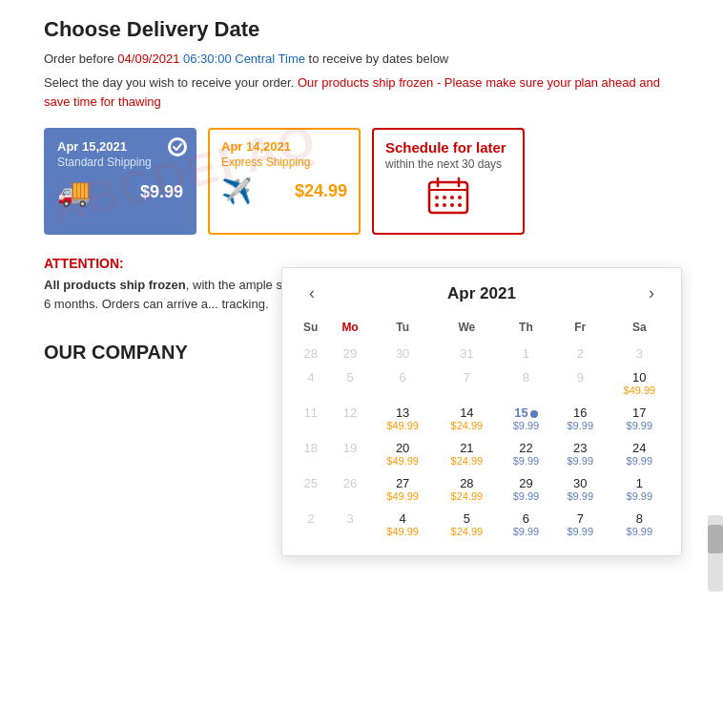 The image size is (723, 728). I want to click on table-row: 16$9.99, so click(580, 418).